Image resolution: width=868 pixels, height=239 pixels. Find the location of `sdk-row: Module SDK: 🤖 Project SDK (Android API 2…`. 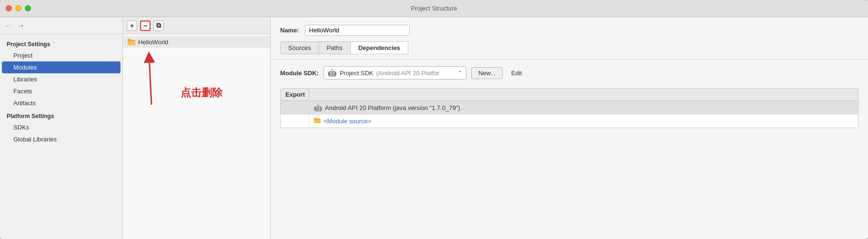

sdk-row: Module SDK: 🤖 Project SDK (Android API 2… is located at coordinates (569, 73).